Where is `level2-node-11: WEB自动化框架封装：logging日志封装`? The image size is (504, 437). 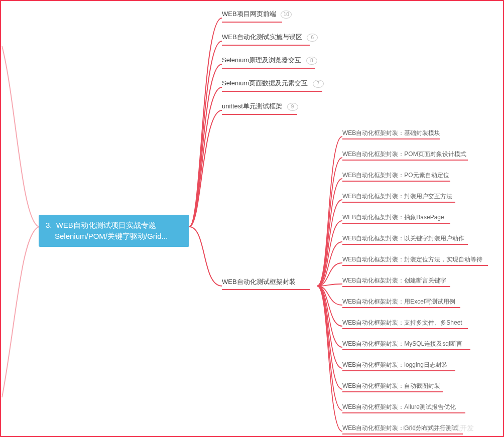 level2-node-11: WEB自动化框架封装：logging日志封装 is located at coordinates (418, 365).